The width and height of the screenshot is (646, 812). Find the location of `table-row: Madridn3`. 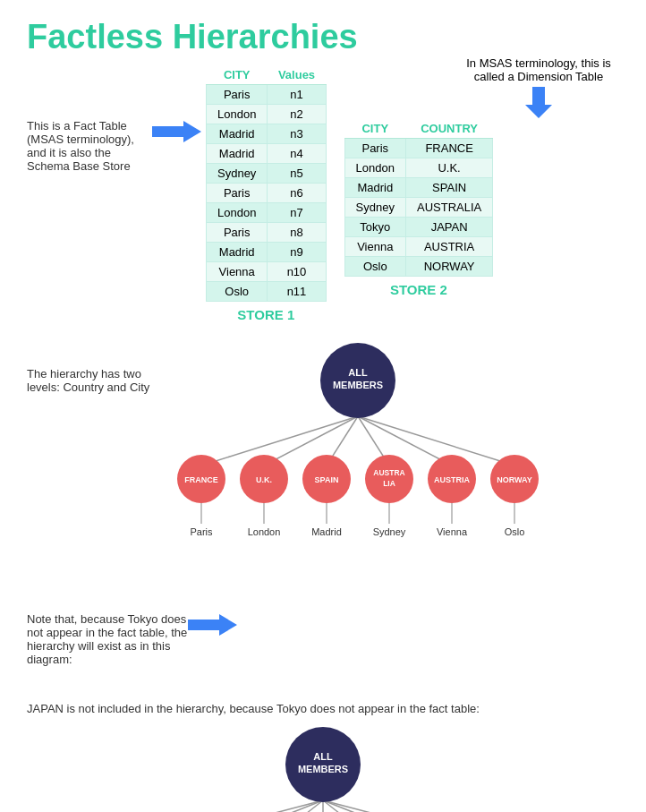

table-row: Madridn3 is located at coordinates (267, 134).